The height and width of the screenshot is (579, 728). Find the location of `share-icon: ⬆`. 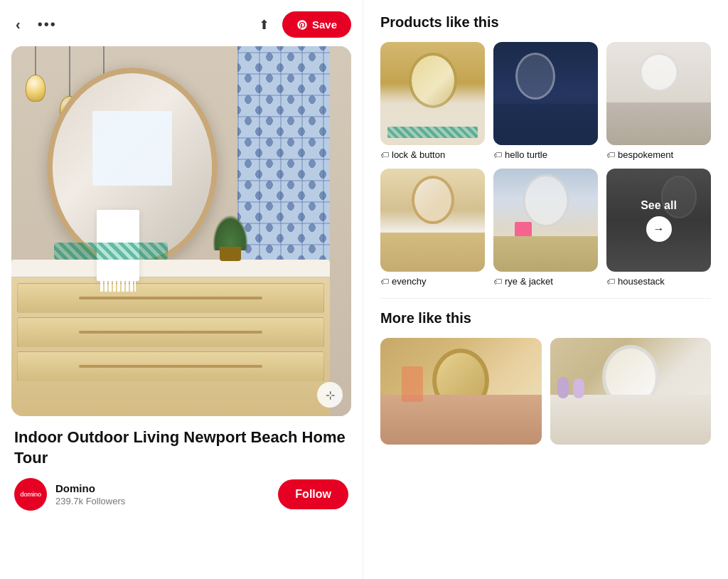

share-icon: ⬆ is located at coordinates (264, 25).